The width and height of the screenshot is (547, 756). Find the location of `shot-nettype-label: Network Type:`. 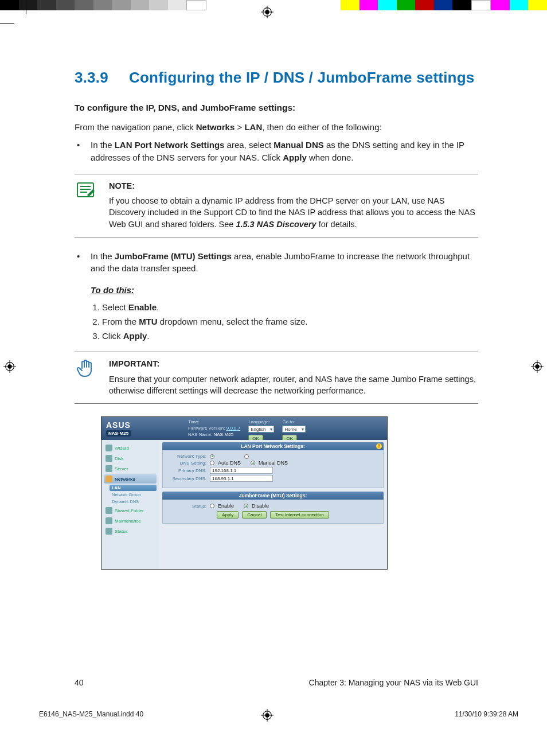

shot-nettype-label: Network Type: is located at coordinates (186, 457).